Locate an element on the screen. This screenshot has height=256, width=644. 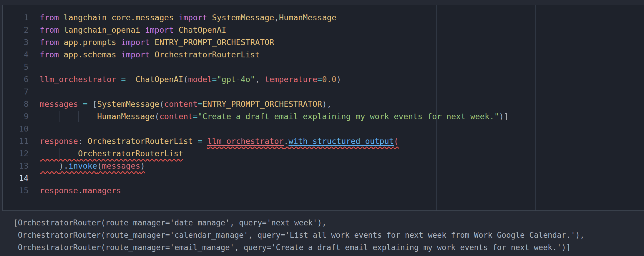
code-token: ), is located at coordinates (327, 104).